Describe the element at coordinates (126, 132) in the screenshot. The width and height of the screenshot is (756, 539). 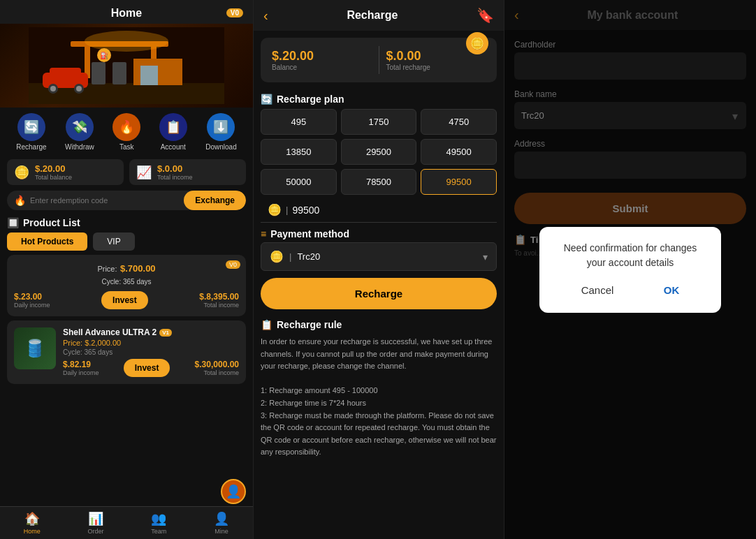
I see `home-icons: 🔄 Recharge 💸 Withdraw 🔥 Task 📋 Account ⬇…` at that location.